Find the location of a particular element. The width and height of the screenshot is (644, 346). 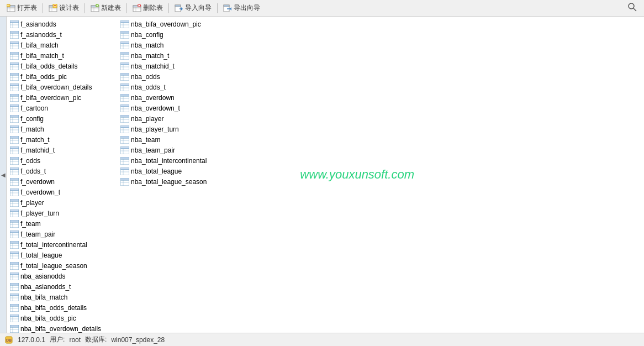

table-item: f_odds is located at coordinates (62, 160).